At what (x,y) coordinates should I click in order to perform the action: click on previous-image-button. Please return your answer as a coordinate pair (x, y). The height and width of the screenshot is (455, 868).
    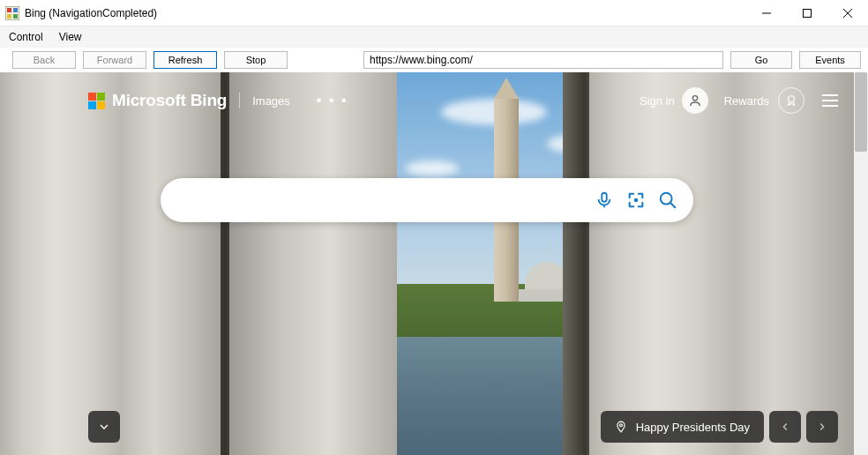
    Looking at the image, I should click on (785, 427).